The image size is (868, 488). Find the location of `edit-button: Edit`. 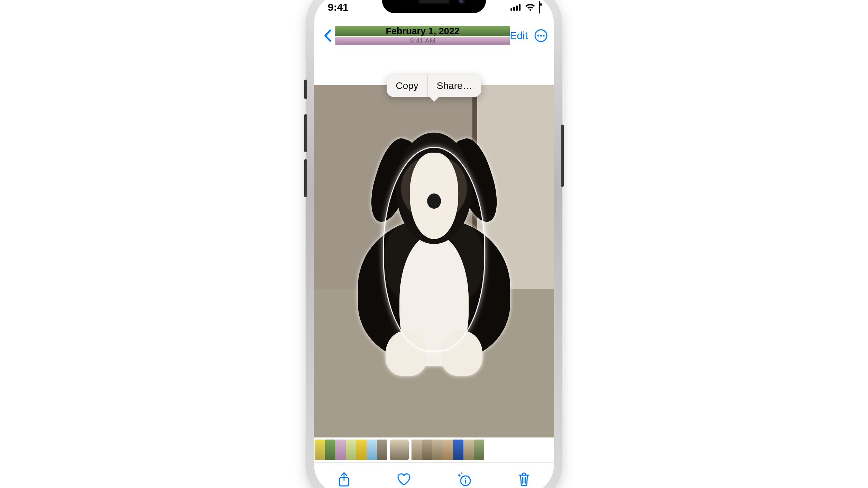

edit-button: Edit is located at coordinates (519, 36).